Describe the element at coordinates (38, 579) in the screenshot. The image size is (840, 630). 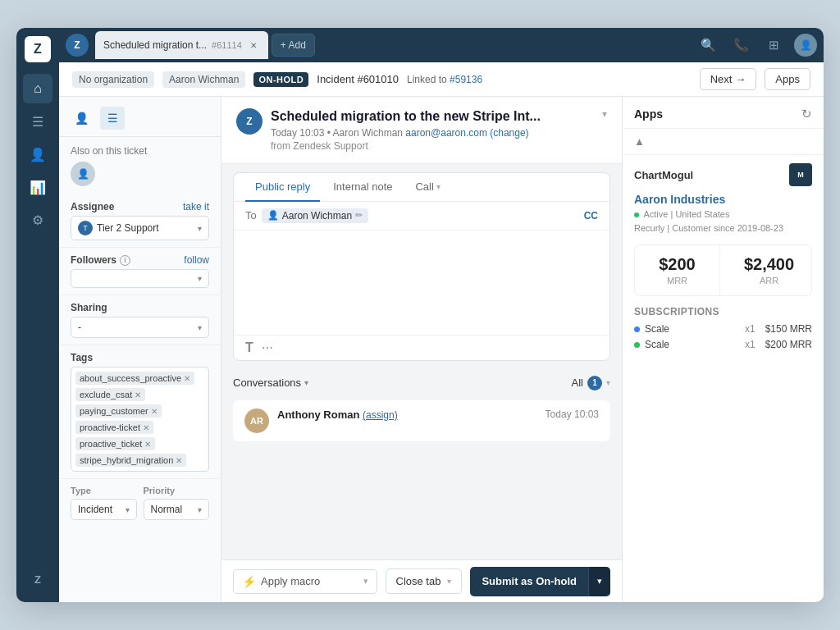
I see `nav-zendesk-icon: Z` at that location.